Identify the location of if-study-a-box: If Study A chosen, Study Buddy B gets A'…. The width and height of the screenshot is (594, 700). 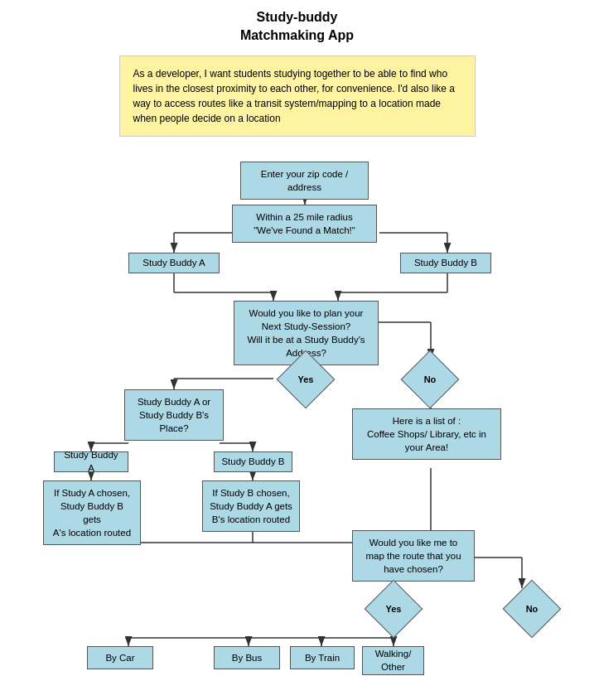
(92, 513).